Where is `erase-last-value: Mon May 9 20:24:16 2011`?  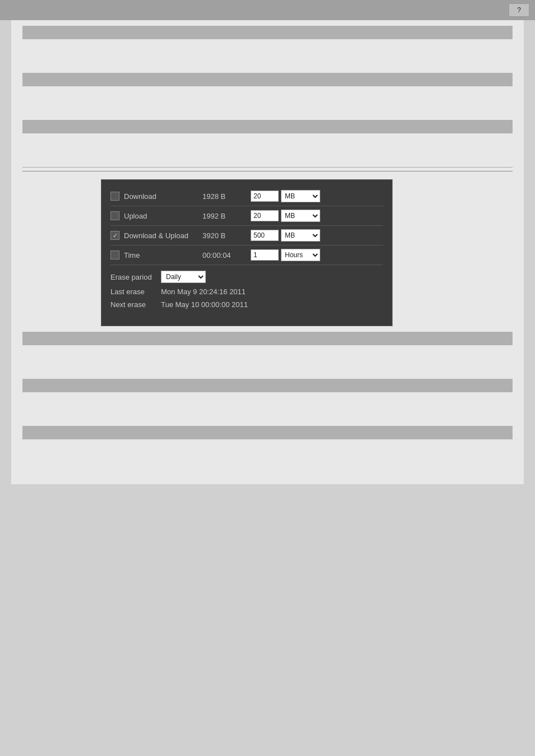 erase-last-value: Mon May 9 20:24:16 2011 is located at coordinates (203, 291).